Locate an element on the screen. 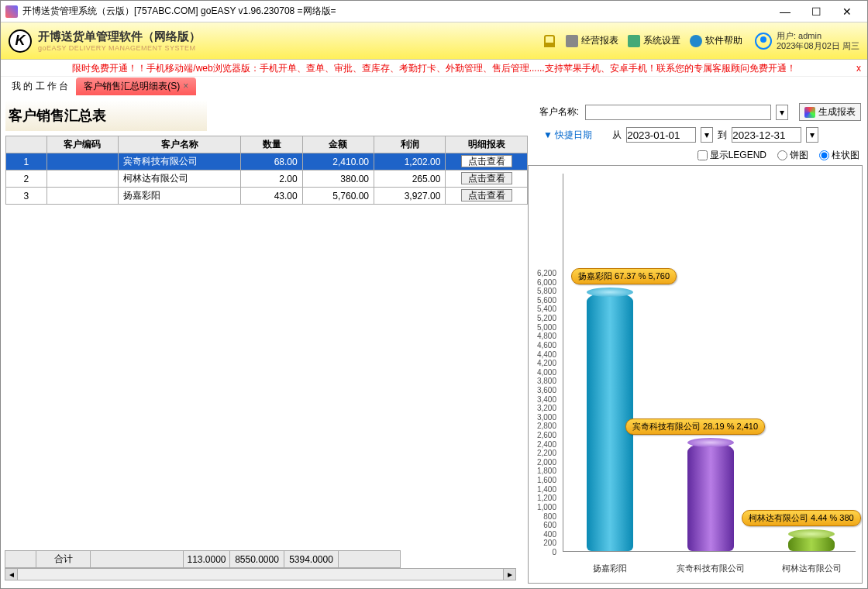 Image resolution: width=868 pixels, height=589 pixels. window-title: 开博送货管理系统（云版）[757ABC.COM] goEASY v1.96.23… is located at coordinates (396, 11).